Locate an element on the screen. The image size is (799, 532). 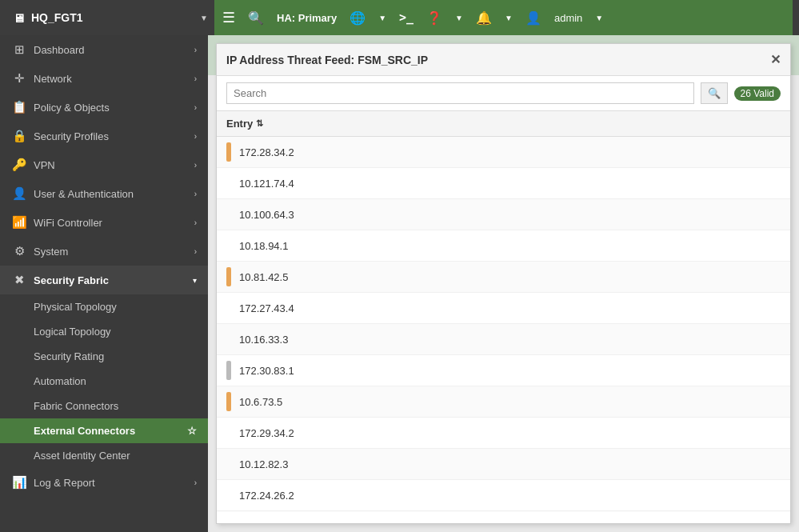
sidebar-subitem-asset-identity: Asset Identity Center is located at coordinates (104, 456).